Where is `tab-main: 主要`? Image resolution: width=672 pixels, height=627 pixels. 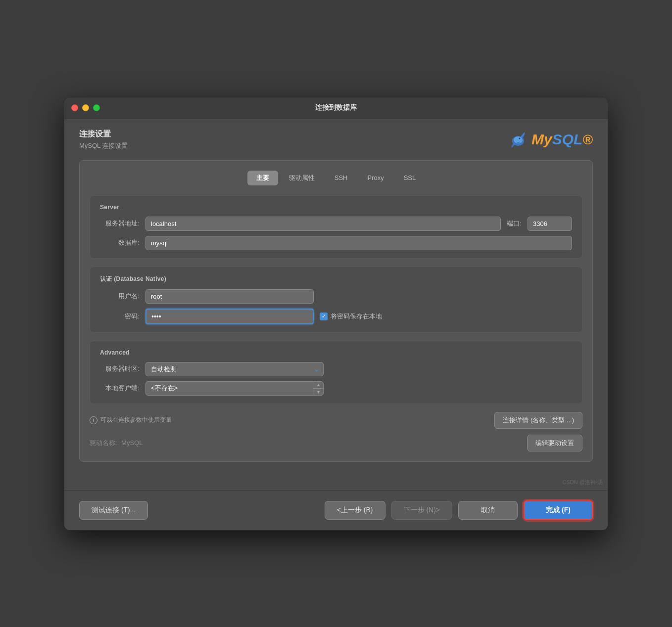 tab-main: 主要 is located at coordinates (263, 178).